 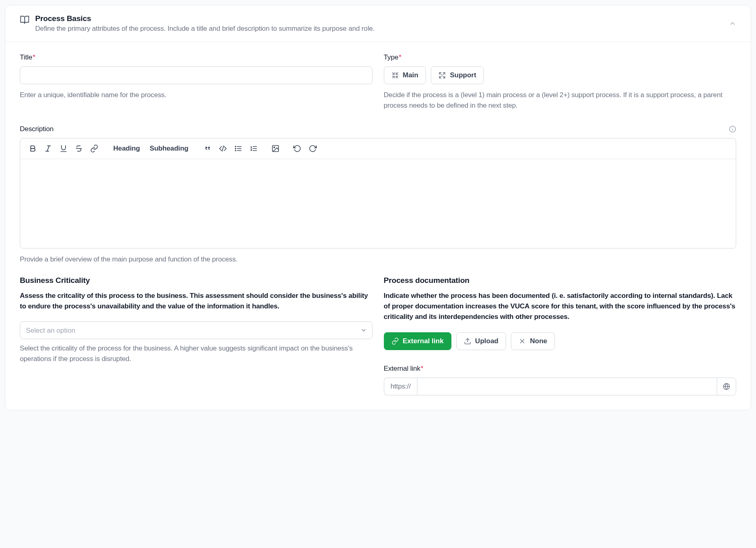 I want to click on globe-icon, so click(x=726, y=387).